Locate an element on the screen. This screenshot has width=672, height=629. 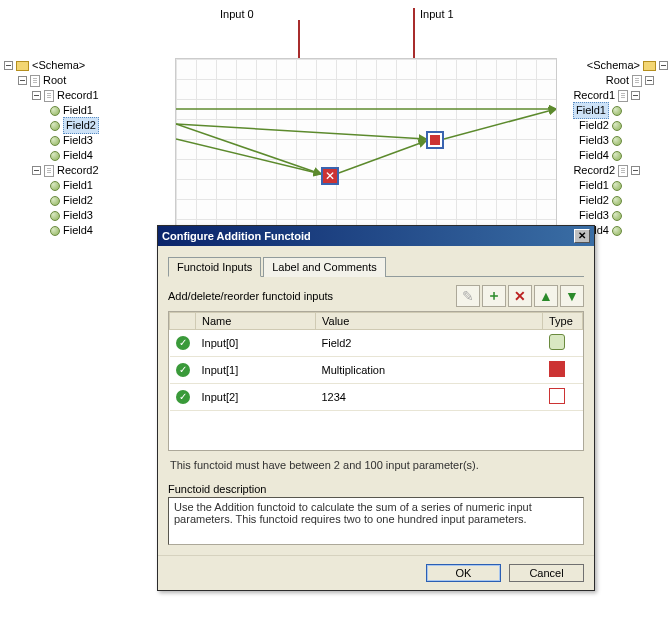
cancel-button: Cancel is located at coordinates (546, 573).